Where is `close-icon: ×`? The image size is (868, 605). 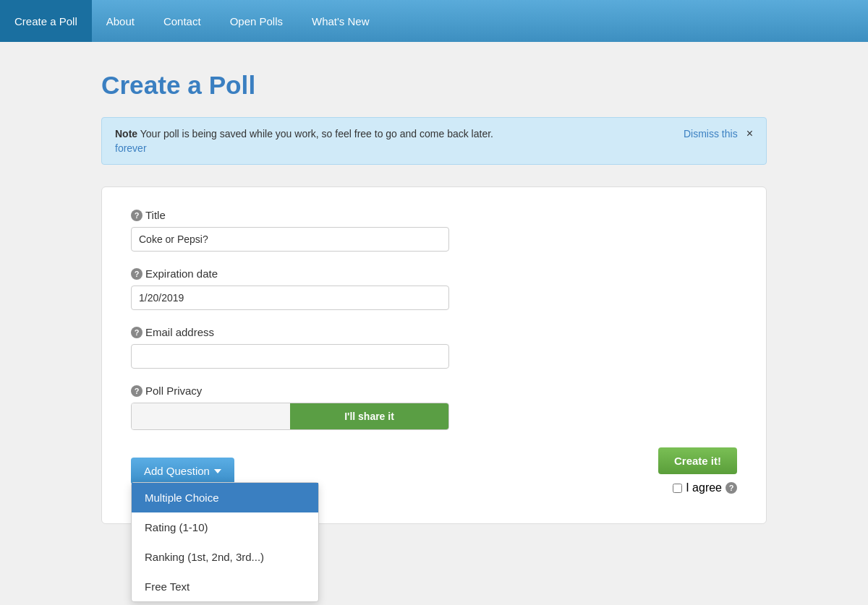
close-icon: × is located at coordinates (749, 134).